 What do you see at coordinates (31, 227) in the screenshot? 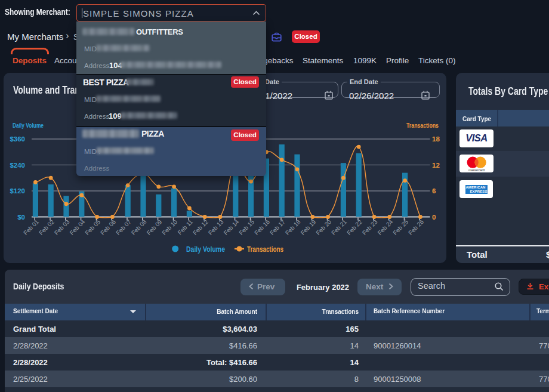
I see `svg-text: Feb 01` at bounding box center [31, 227].